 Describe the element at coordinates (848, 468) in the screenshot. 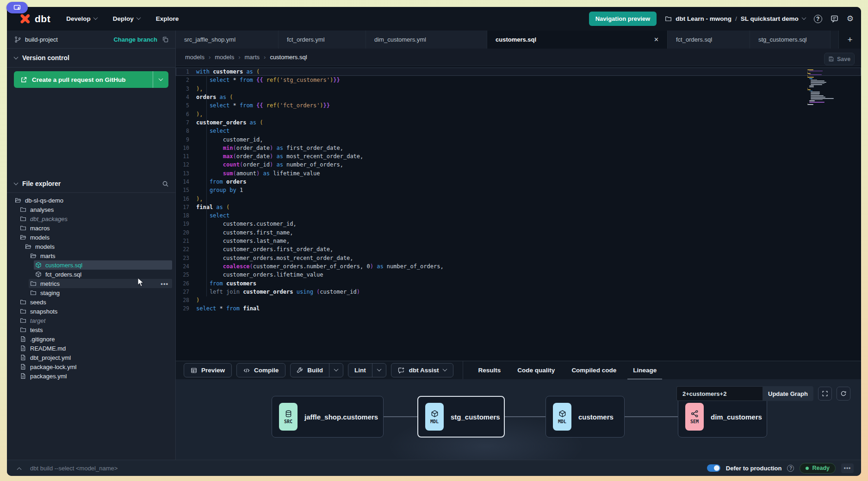

I see `status-more-button: •••` at that location.